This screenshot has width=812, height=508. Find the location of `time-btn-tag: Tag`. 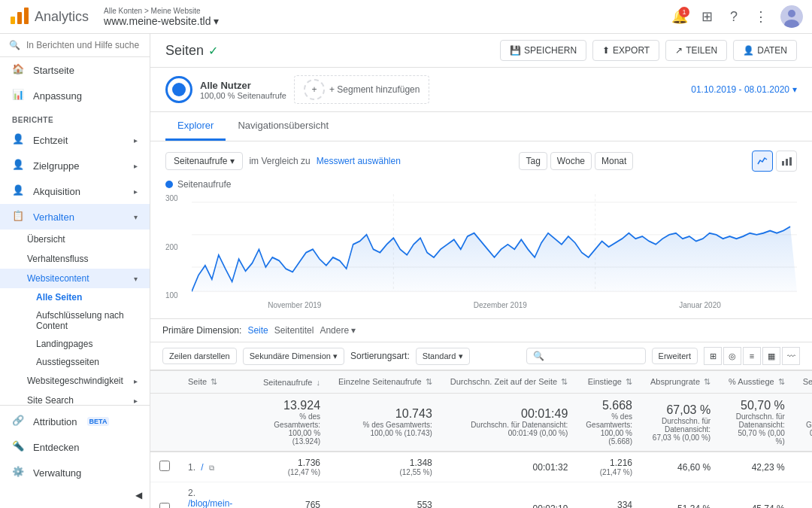

time-btn-tag: Tag is located at coordinates (532, 161).